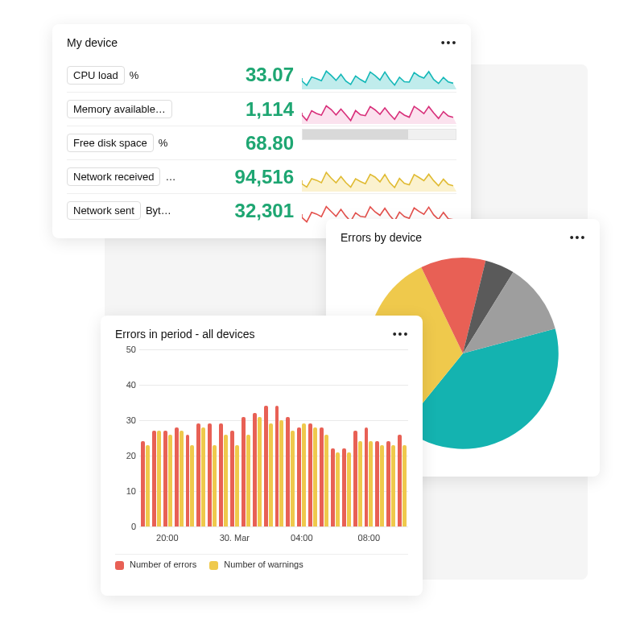 The width and height of the screenshot is (644, 644). I want to click on metric-value: 33.07, so click(257, 75).